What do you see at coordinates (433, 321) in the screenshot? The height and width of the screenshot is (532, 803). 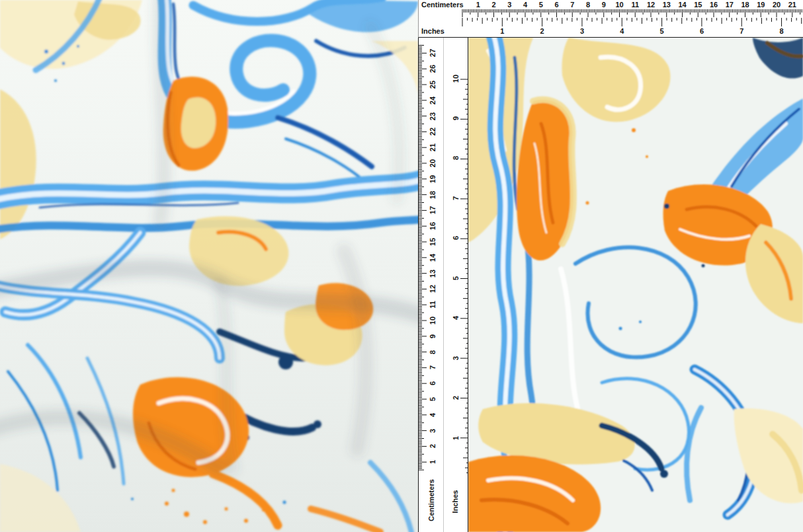 I see `v-cm-number: 10` at bounding box center [433, 321].